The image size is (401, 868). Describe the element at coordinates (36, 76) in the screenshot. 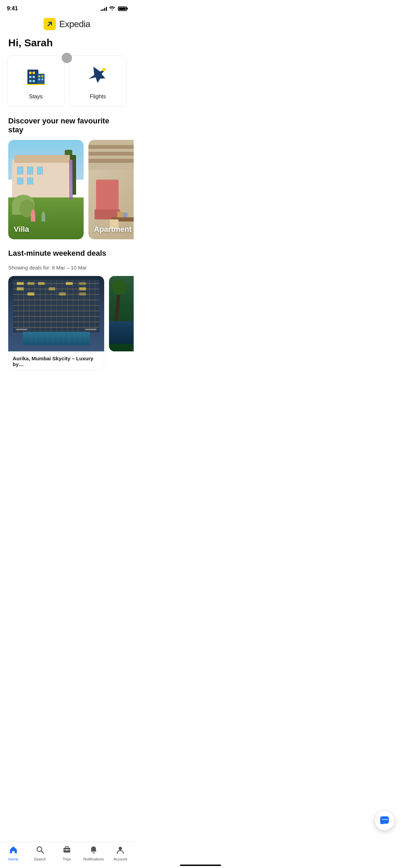

I see `stays-icon` at that location.